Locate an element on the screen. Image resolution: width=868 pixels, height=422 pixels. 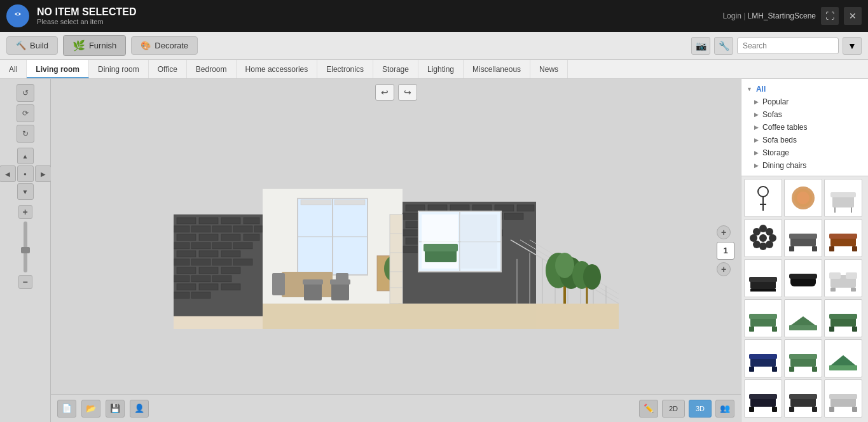
build-button: 🔨 Build is located at coordinates (32, 46).